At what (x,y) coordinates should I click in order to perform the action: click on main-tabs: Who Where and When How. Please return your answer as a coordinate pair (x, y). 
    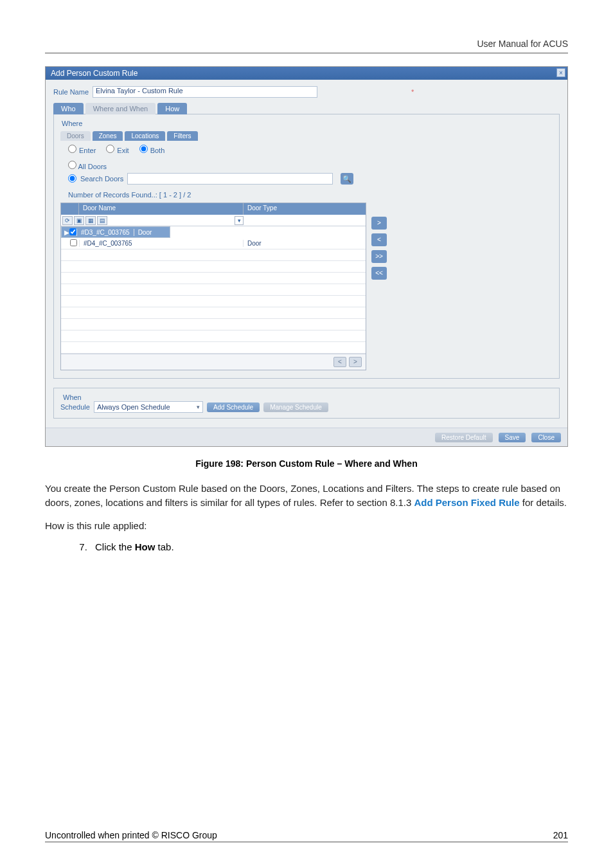
    Looking at the image, I should click on (306, 109).